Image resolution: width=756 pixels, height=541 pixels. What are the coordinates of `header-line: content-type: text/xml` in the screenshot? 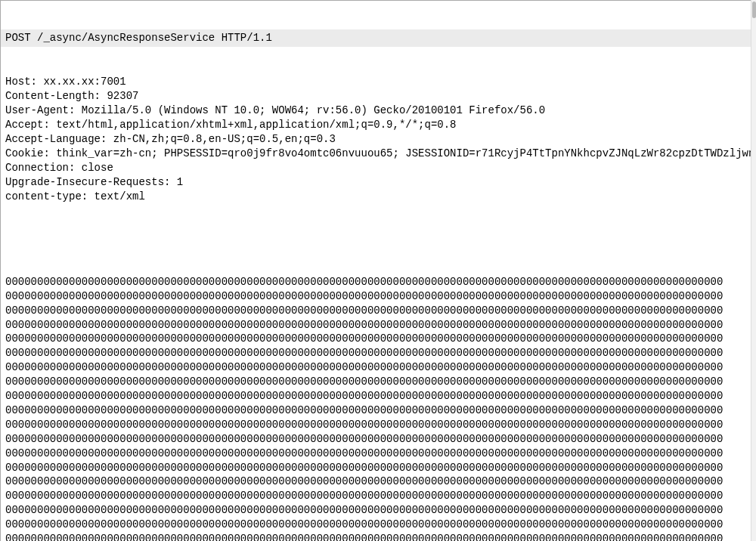 It's located at (378, 196).